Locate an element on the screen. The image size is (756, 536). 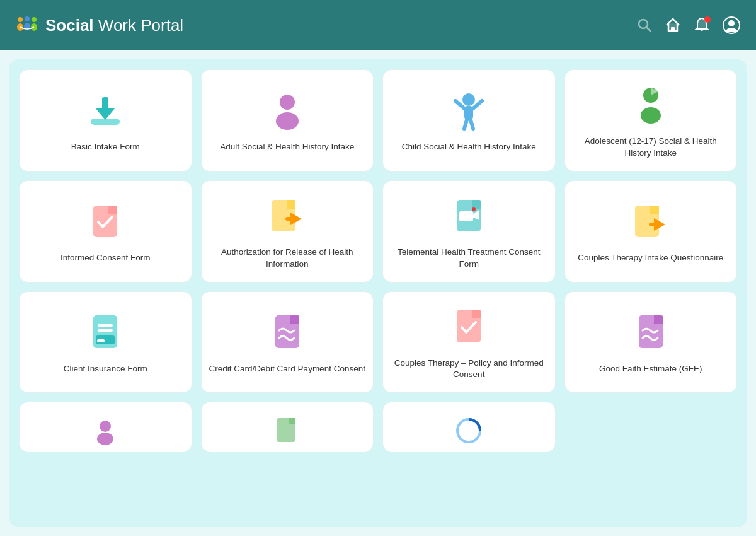
user-icon is located at coordinates (731, 25).